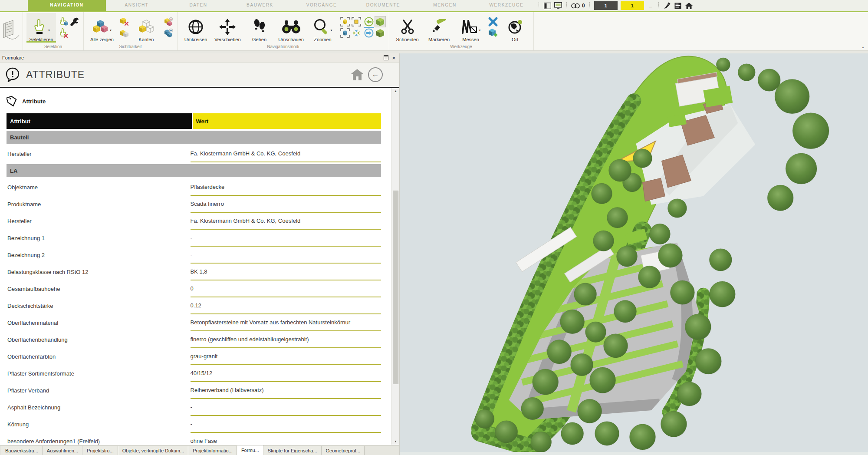  Describe the element at coordinates (286, 188) in the screenshot. I see `attribute-value-field: Pflasterdecke` at that location.